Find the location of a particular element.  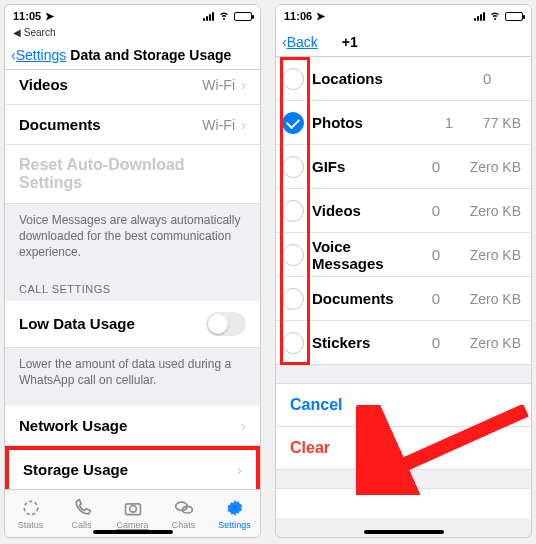

row-label: Videos is located at coordinates (44, 84).